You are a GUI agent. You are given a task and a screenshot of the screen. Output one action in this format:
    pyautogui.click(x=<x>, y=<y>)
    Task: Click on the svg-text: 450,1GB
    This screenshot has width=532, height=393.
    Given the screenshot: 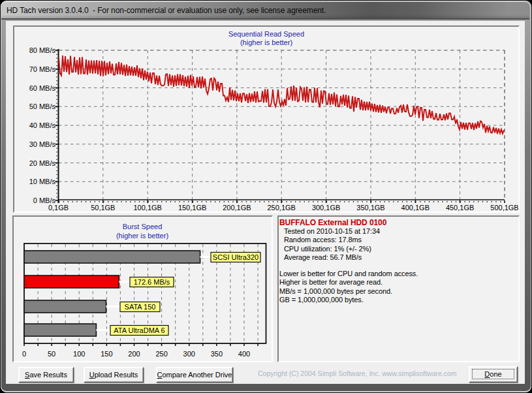 What is the action you would take?
    pyautogui.click(x=460, y=208)
    